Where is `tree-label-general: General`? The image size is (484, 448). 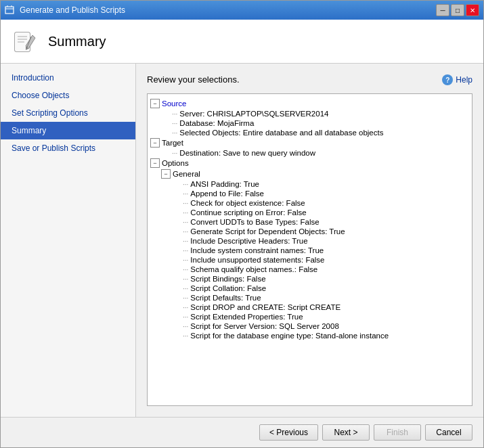 tree-label-general: General is located at coordinates (187, 174).